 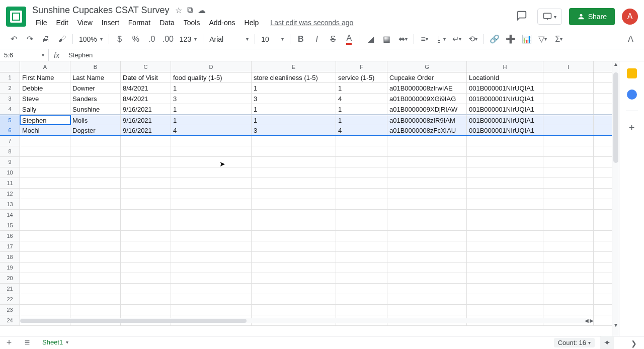 I want to click on rotate-icon: ⟲▾, so click(x=473, y=39).